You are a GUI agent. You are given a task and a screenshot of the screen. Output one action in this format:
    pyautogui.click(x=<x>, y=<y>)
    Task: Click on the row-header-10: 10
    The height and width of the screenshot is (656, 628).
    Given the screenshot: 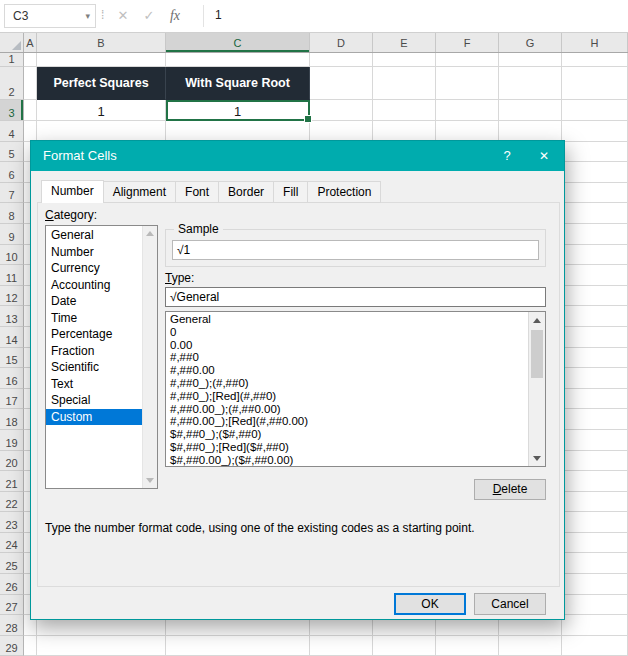 What is the action you would take?
    pyautogui.click(x=12, y=256)
    